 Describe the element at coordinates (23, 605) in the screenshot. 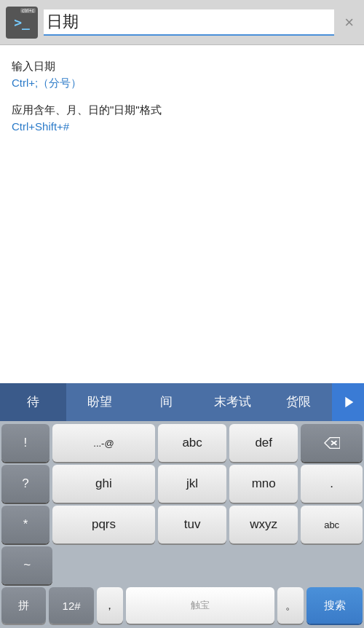

I see `key-pinyin: 拼` at that location.